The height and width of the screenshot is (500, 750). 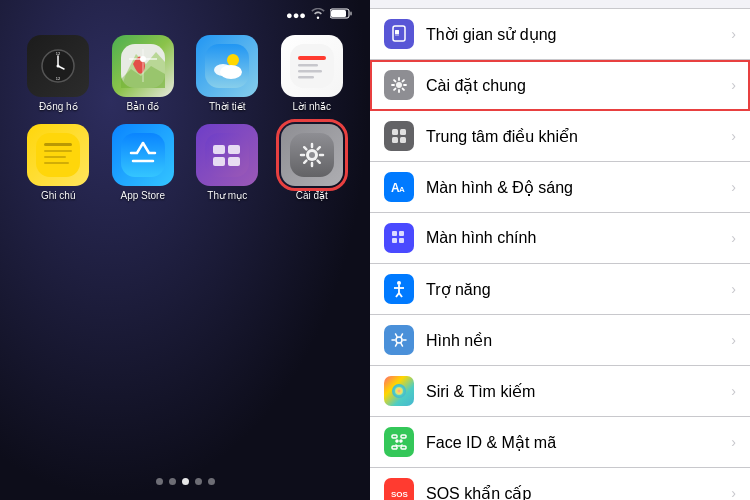 I want to click on settings-icon-faceid, so click(x=399, y=442).